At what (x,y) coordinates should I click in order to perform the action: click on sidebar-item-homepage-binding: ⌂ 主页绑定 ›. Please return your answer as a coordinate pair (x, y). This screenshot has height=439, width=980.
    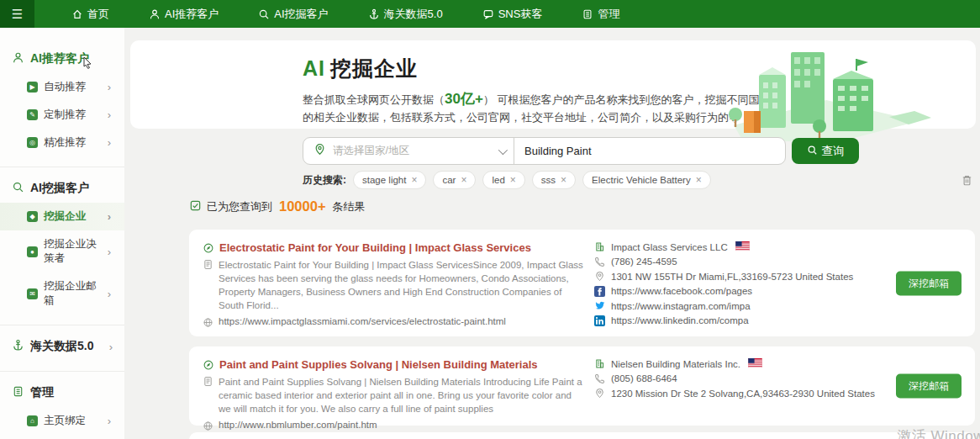
    Looking at the image, I should click on (62, 420).